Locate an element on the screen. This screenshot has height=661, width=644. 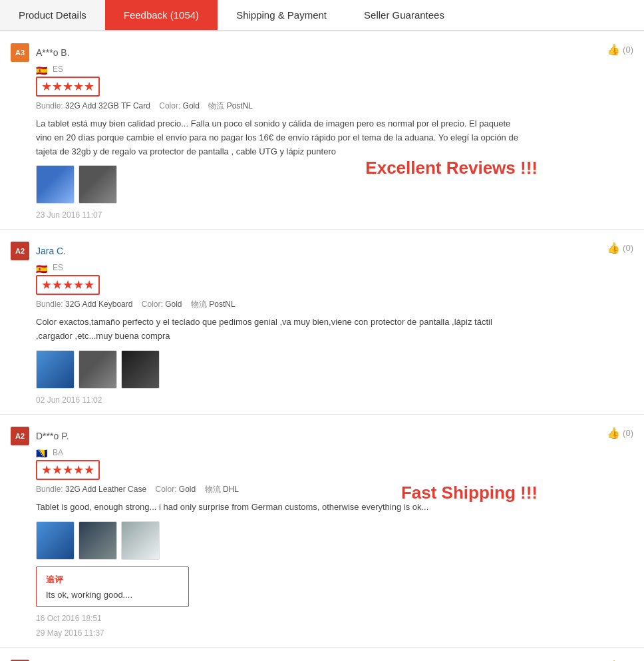
bundle-info: Bundle: 32G Add Leather Case Color: Gold… is located at coordinates (335, 490).